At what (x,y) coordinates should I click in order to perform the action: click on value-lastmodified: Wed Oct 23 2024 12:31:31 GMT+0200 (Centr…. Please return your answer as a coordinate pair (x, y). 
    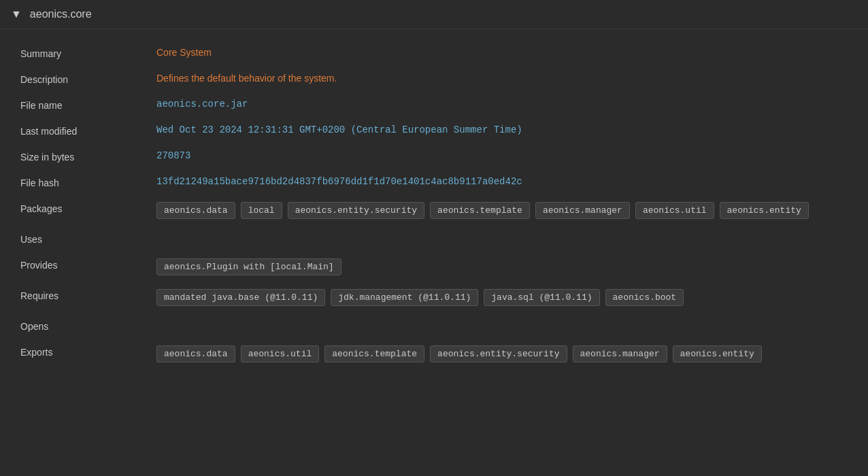
    Looking at the image, I should click on (502, 130).